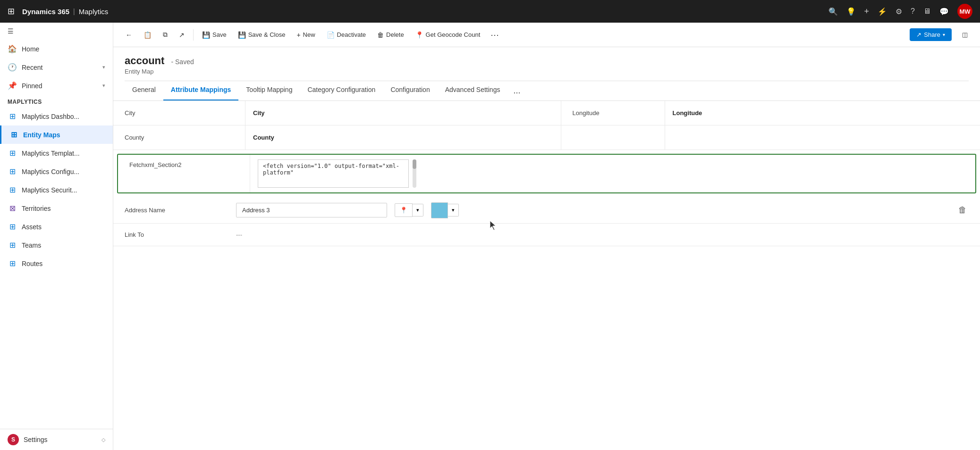  What do you see at coordinates (206, 35) in the screenshot?
I see `save-icon: 💾` at bounding box center [206, 35].